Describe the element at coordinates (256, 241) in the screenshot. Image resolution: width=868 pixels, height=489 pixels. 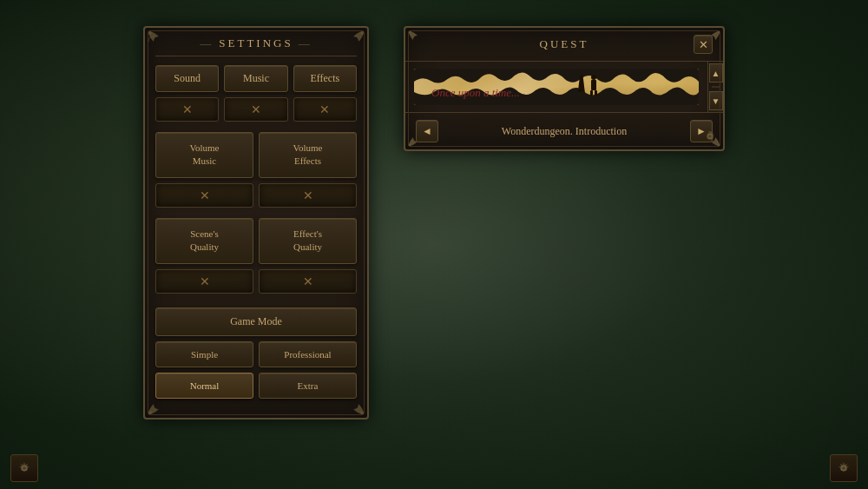
I see `quality-row: Scene'sQuality Effect'sQuality` at that location.